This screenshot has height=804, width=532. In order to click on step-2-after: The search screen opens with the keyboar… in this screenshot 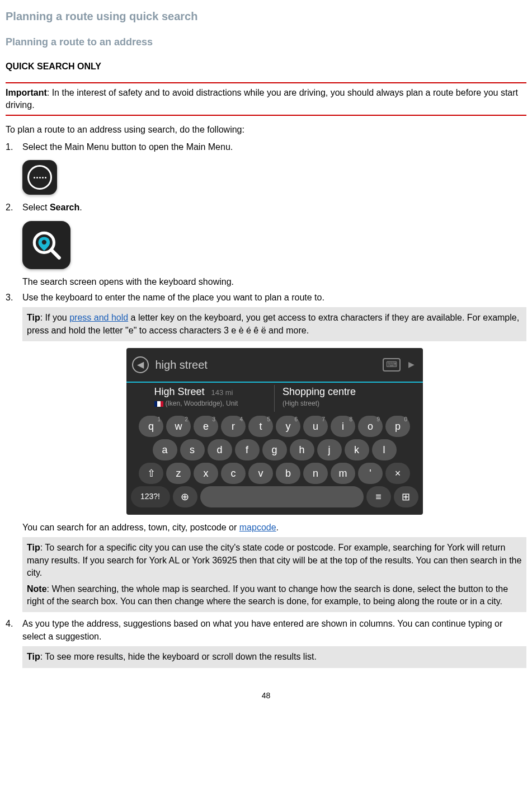, I will do `click(274, 282)`.